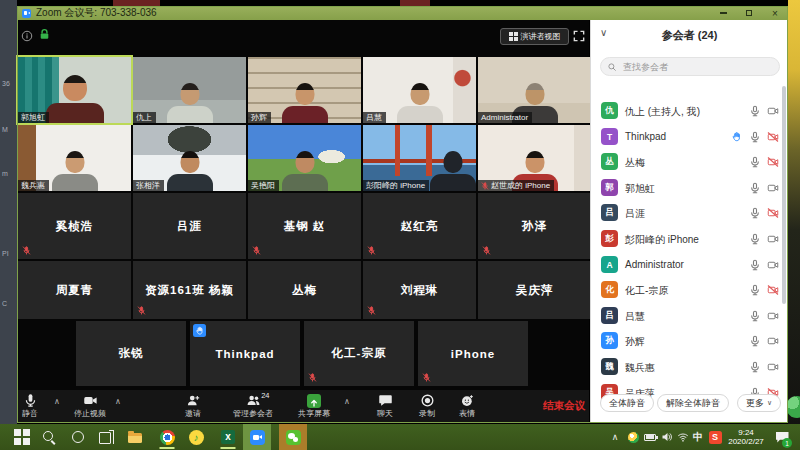 Image resolution: width=800 pixels, height=450 pixels. Describe the element at coordinates (245, 354) in the screenshot. I see `video-tile: Thinkpad` at that location.